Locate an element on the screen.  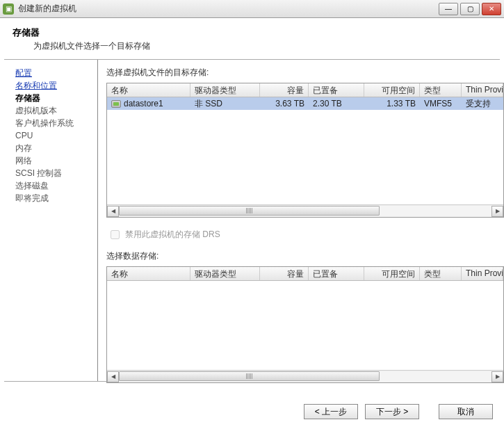
target-storage-label: 选择虚拟机文件的目标存储: is located at coordinates (305, 72).